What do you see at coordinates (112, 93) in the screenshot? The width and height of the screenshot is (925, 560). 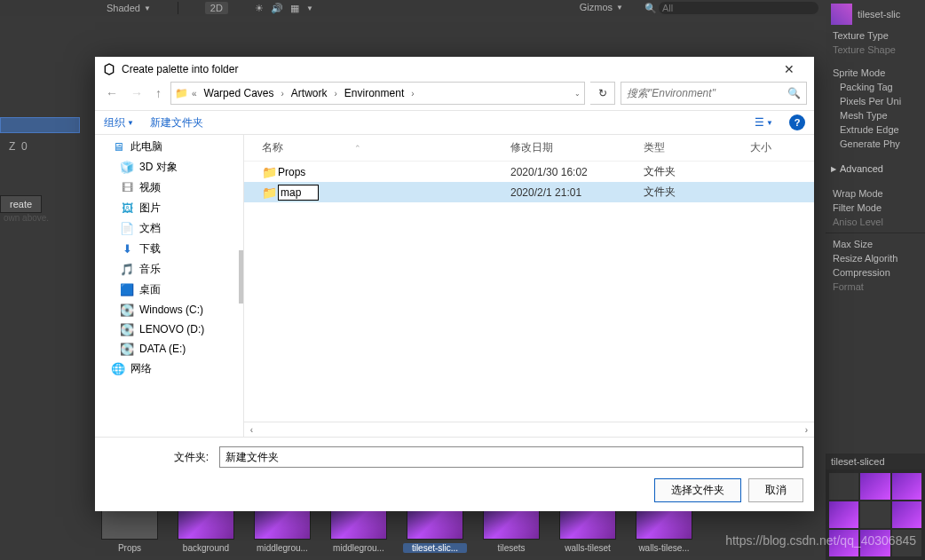 I see `back-button: ←` at bounding box center [112, 93].